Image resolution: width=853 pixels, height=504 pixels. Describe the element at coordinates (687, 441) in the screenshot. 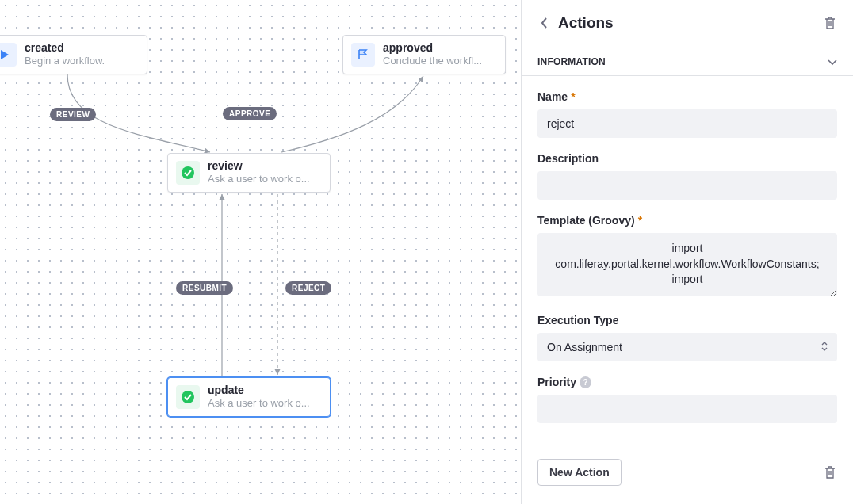

I see `divider` at that location.